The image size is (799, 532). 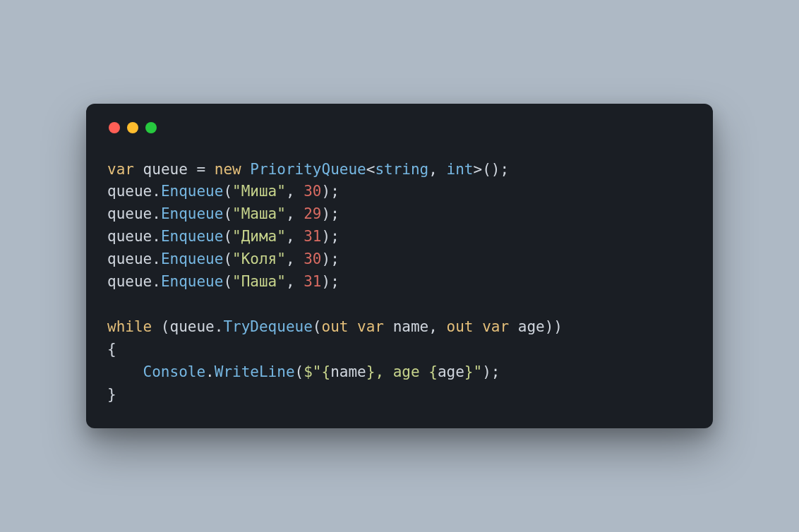 What do you see at coordinates (130, 327) in the screenshot?
I see `code-token: while` at bounding box center [130, 327].